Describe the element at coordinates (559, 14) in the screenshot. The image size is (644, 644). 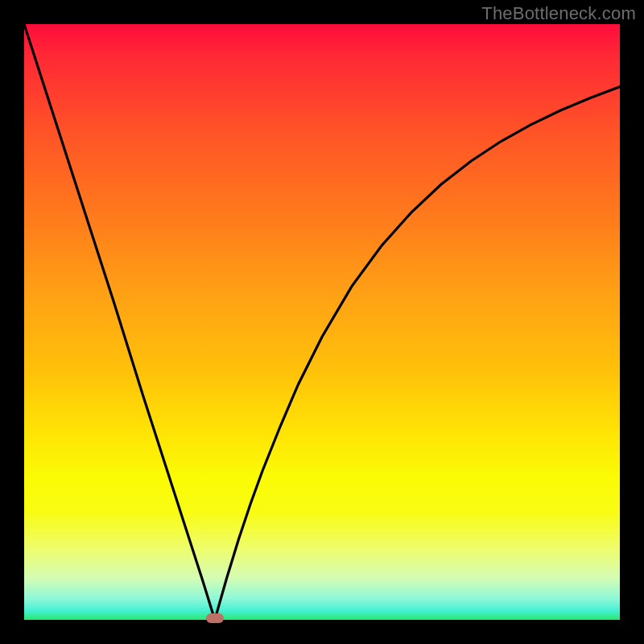
I see `watermark-text: TheBottleneck.com` at that location.